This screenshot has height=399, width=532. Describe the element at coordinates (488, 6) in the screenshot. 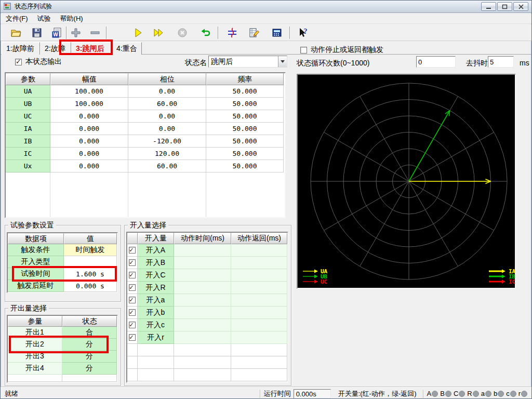

I see `minimize-button` at that location.